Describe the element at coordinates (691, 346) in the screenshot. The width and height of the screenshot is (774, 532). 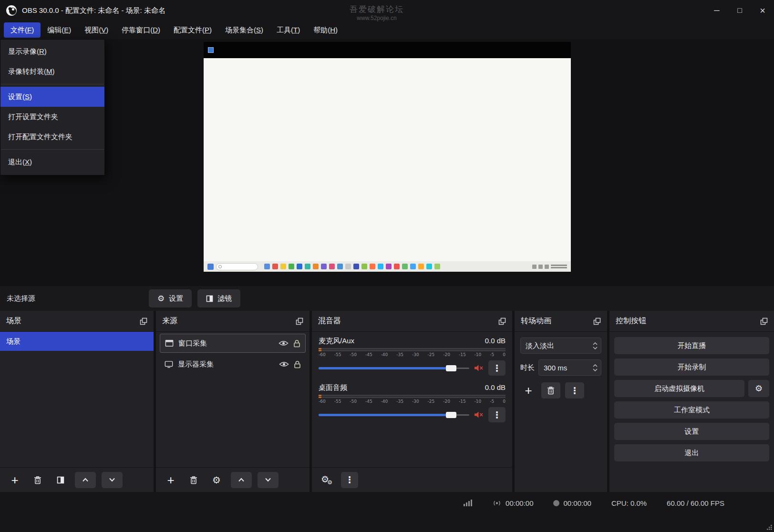
I see `start-streaming-button: 开始直播` at that location.